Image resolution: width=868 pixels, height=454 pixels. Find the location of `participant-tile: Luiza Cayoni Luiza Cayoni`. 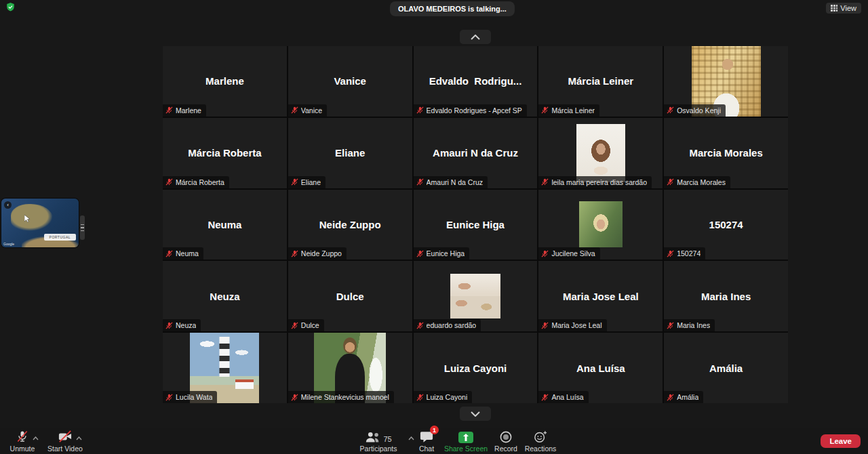

participant-tile: Luiza Cayoni Luiza Cayoni is located at coordinates (476, 368).